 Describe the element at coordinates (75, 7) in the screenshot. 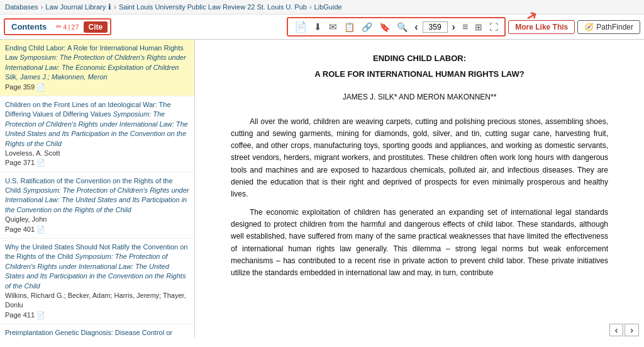

I see `breadcrumb-law-journal: Law Journal Library` at that location.